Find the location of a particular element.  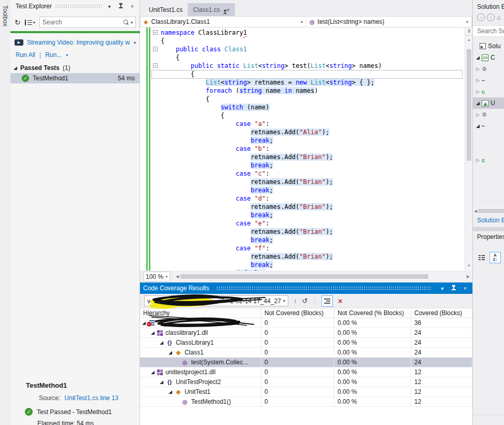

tree-row: ◢▪– is located at coordinates (488, 126).